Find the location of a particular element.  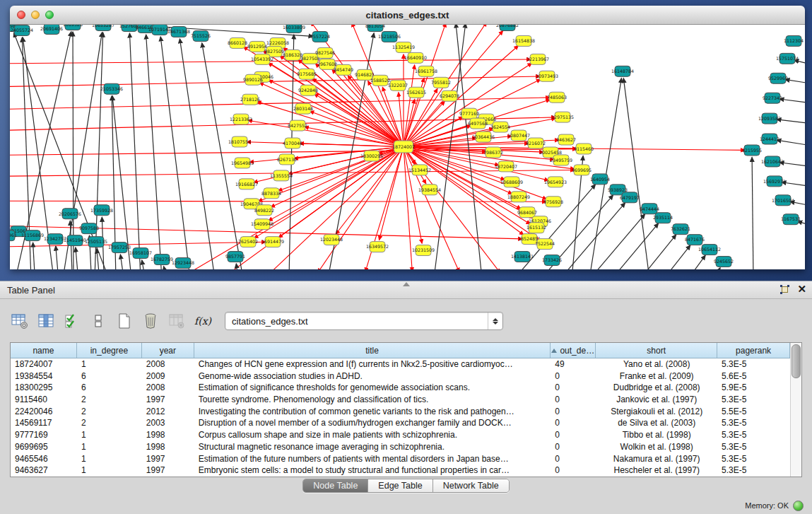

table-row: 946362711997Embryonic stem cells: a mode… is located at coordinates (400, 471).